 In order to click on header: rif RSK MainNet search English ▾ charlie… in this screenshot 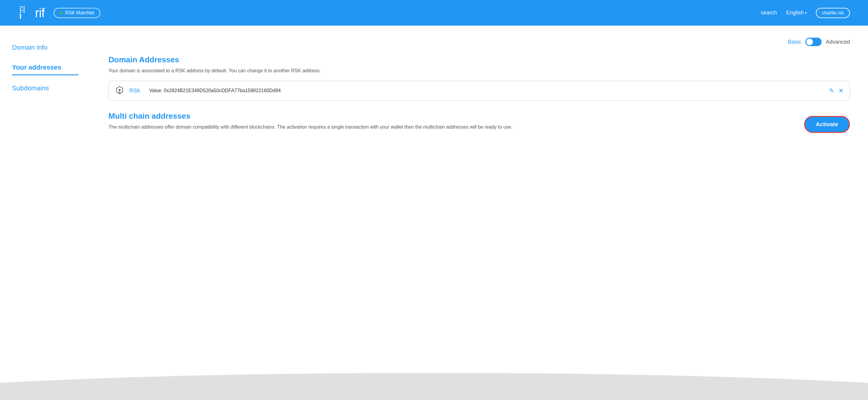, I will do `click(434, 13)`.